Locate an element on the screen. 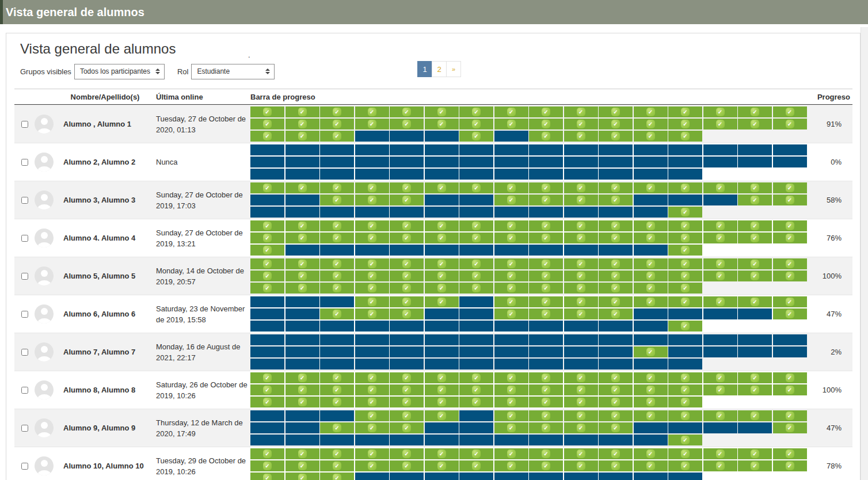 The height and width of the screenshot is (480, 868). row-checkbox is located at coordinates (25, 466).